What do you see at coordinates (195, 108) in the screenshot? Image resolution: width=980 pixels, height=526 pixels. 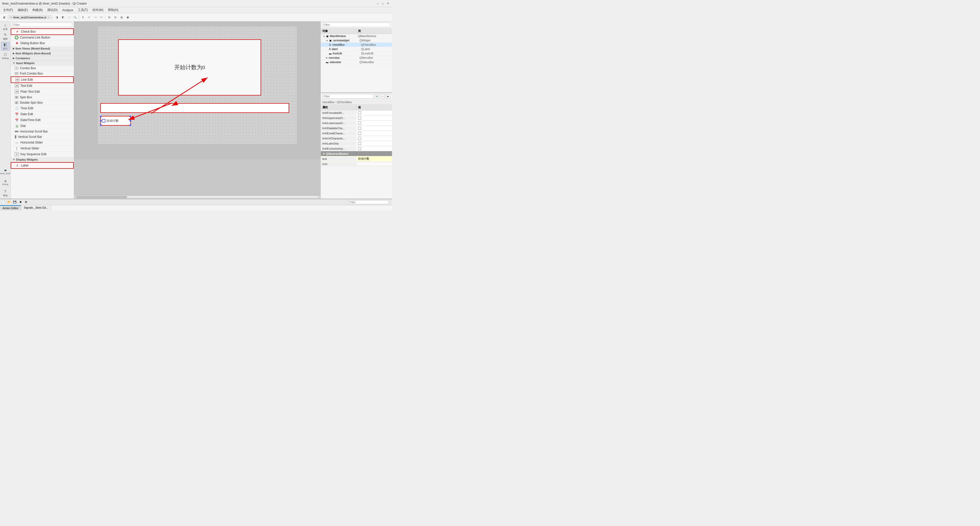 I see `canvas-lineedit` at bounding box center [195, 108].